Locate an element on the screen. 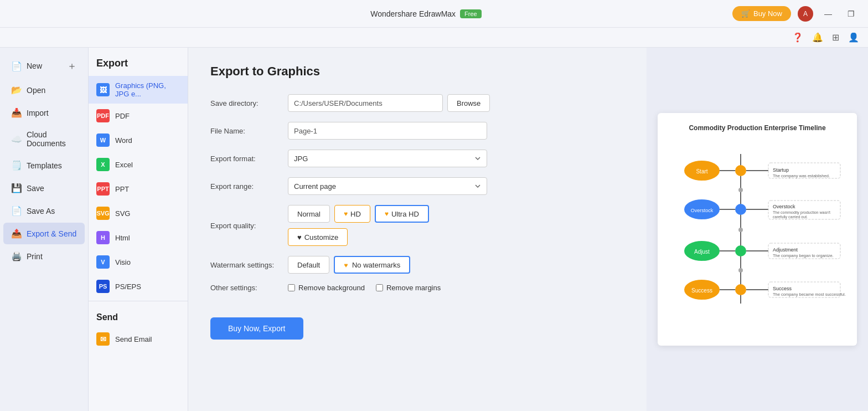  export-label-word: Word is located at coordinates (124, 141).